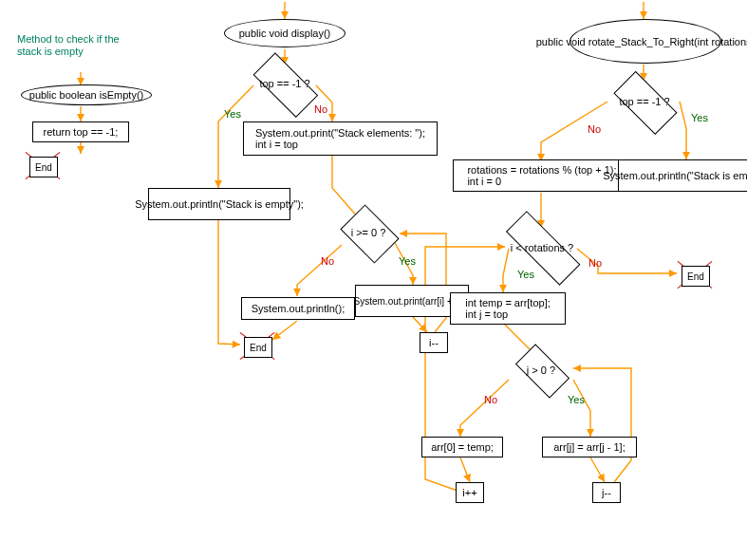 This screenshot has height=560, width=747. I want to click on label-no-4: No, so click(595, 263).